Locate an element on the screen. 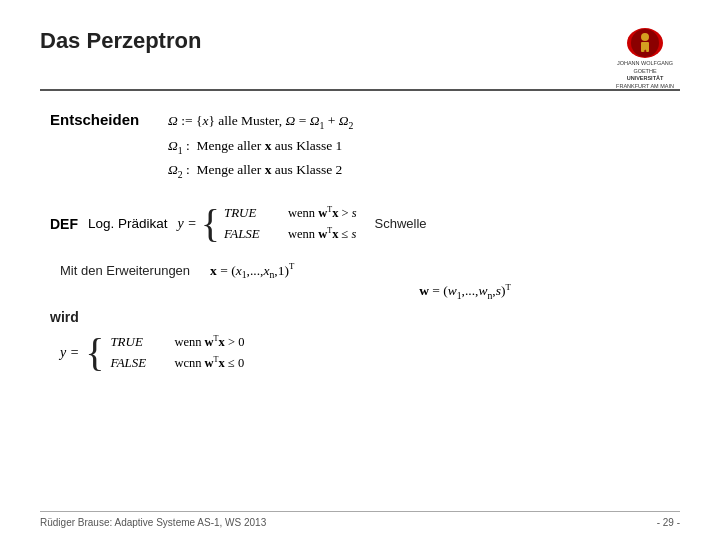  wird-conditions: TRUE wenn wTx > 0 FALSE wcnn wTx ≤ 0 is located at coordinates (177, 353).